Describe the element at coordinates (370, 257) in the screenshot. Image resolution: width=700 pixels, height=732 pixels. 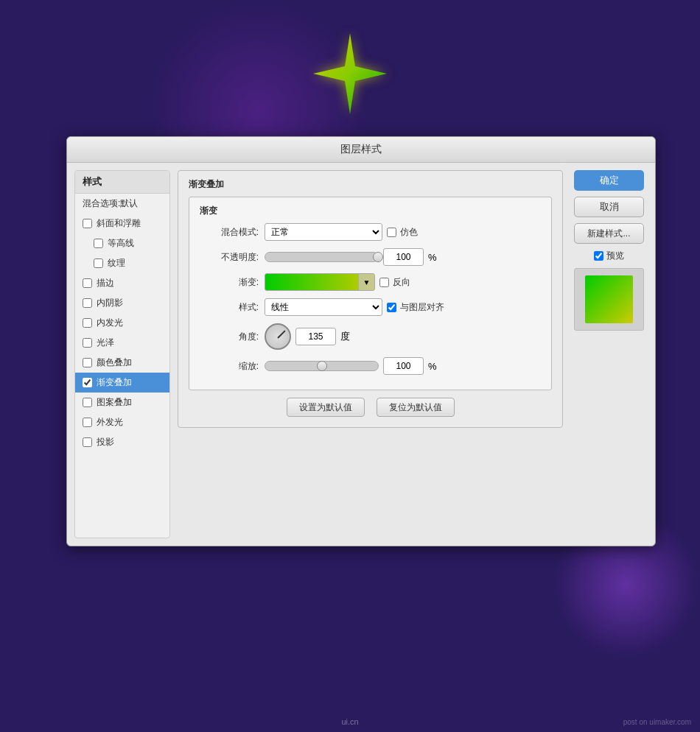
I see `opacity-row: 不透明度: %` at that location.